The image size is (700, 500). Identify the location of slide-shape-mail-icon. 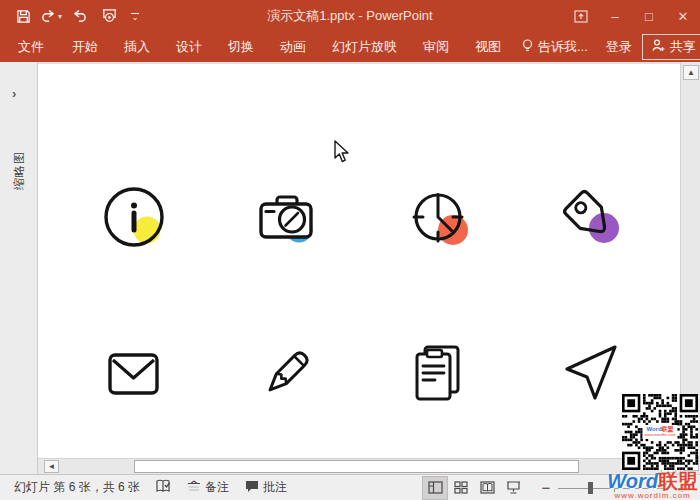
(134, 374).